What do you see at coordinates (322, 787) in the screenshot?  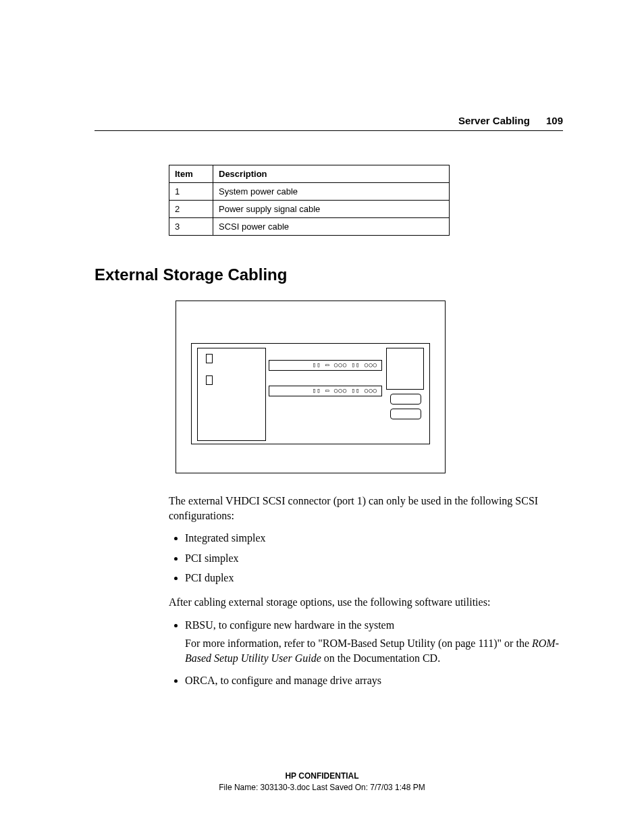 I see `file-info: File Name: 303130-3.doc Last Saved On: 7…` at bounding box center [322, 787].